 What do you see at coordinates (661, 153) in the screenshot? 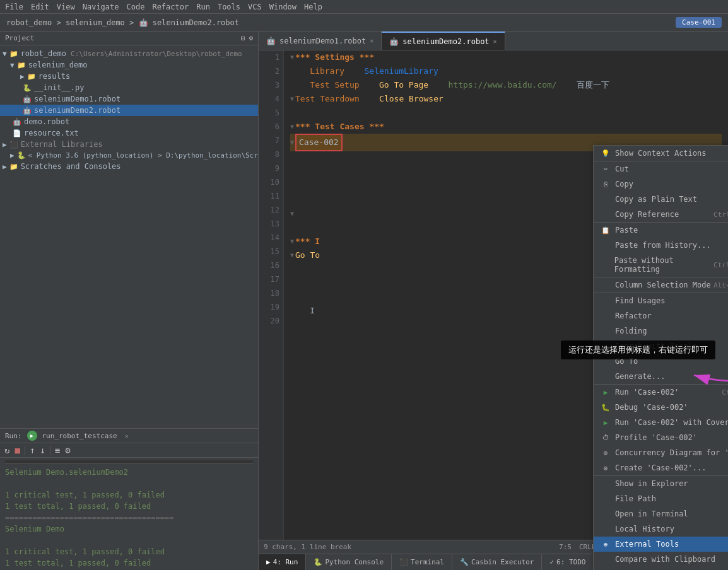
I see `ctx-show-context: 💡 Show Context Actions Alt+Enter` at bounding box center [661, 153].